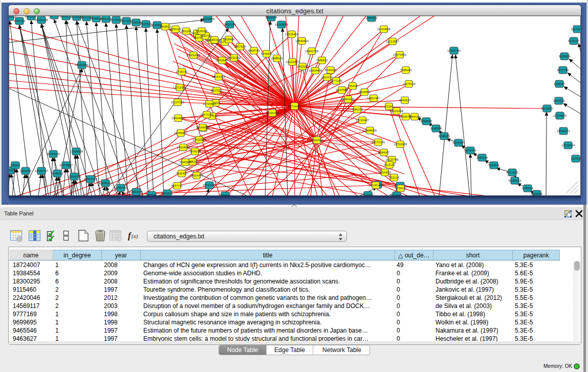 The image size is (588, 372). I want to click on svg-text: 1362615, so click(303, 67).